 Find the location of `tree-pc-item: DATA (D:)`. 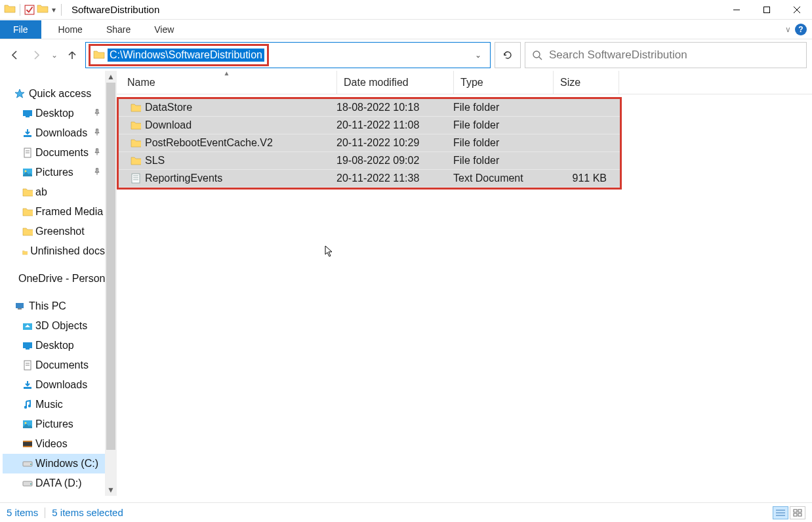

tree-pc-item: DATA (D:) is located at coordinates (54, 483).